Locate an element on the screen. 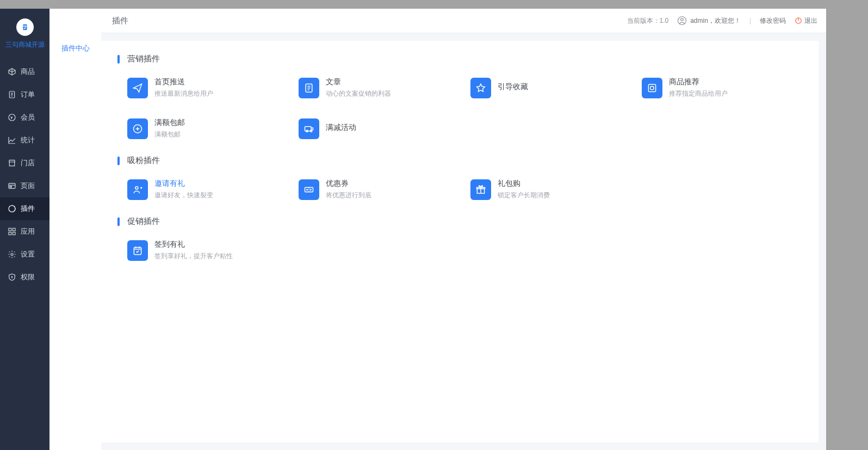 The height and width of the screenshot is (450, 868). brand-logo: 三勾商城开源 is located at coordinates (25, 34).